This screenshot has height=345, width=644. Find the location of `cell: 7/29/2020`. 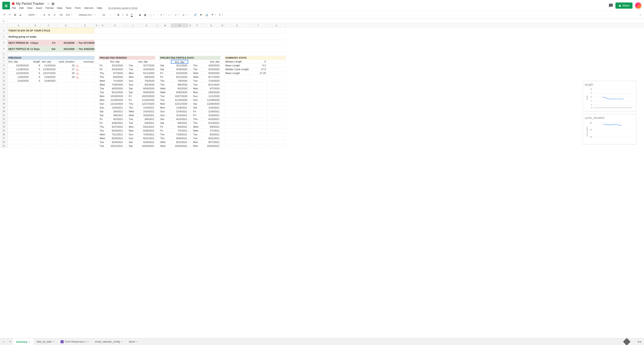

cell: 7/29/2020 is located at coordinates (115, 85).